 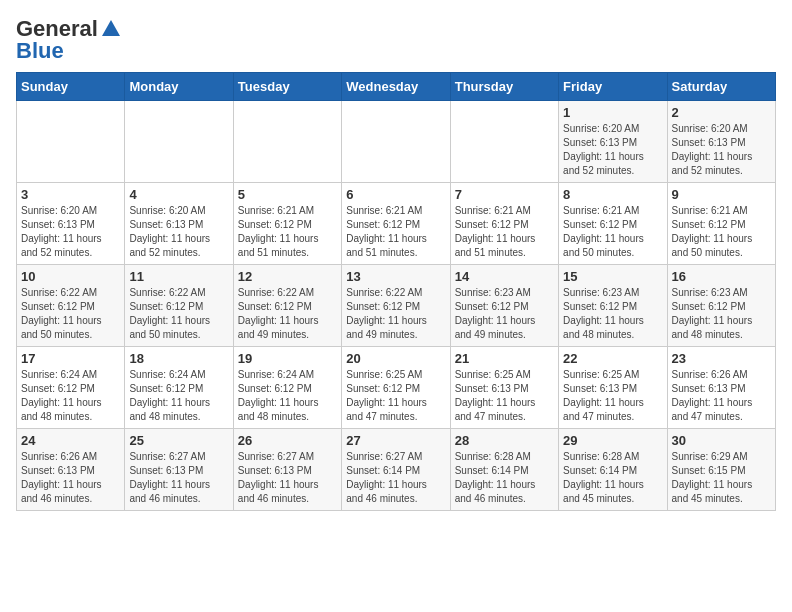 I want to click on calendar-cell: 3Sunrise: 6:20 AM Sunset: 6:13 PM Daylig…, so click(x=71, y=224).